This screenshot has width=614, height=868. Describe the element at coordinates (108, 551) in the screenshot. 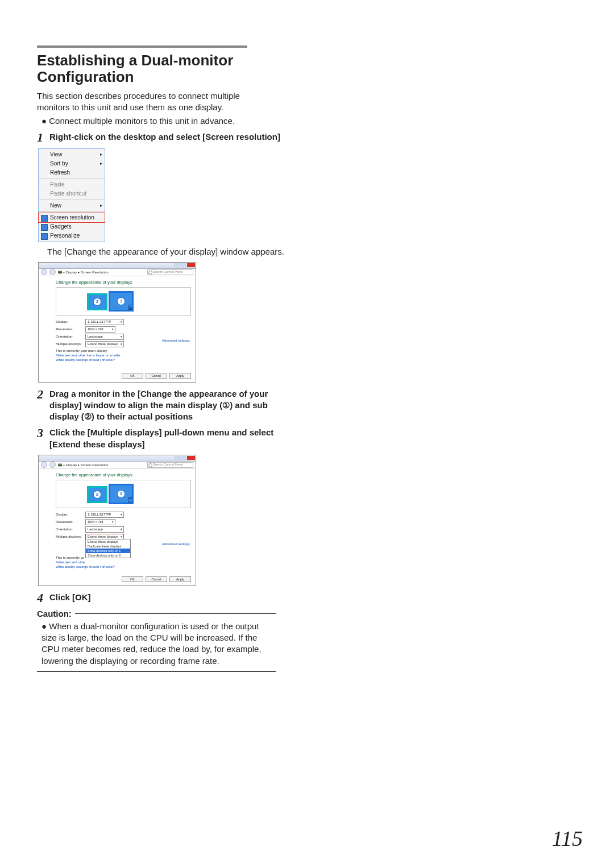

I see `opt-only1: Show desktop only on 1` at that location.